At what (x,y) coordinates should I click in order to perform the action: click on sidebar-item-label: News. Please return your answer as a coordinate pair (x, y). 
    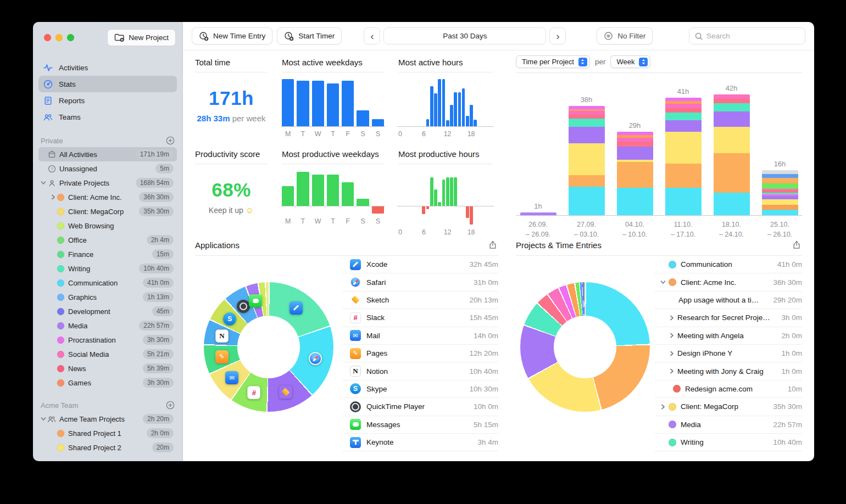
    Looking at the image, I should click on (77, 369).